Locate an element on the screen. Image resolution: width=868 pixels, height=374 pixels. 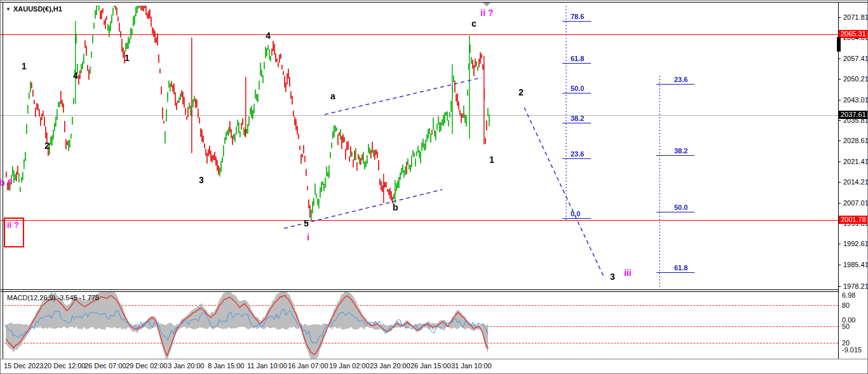
time-tick-label: 20 Dec 12:00 is located at coordinates (65, 366).